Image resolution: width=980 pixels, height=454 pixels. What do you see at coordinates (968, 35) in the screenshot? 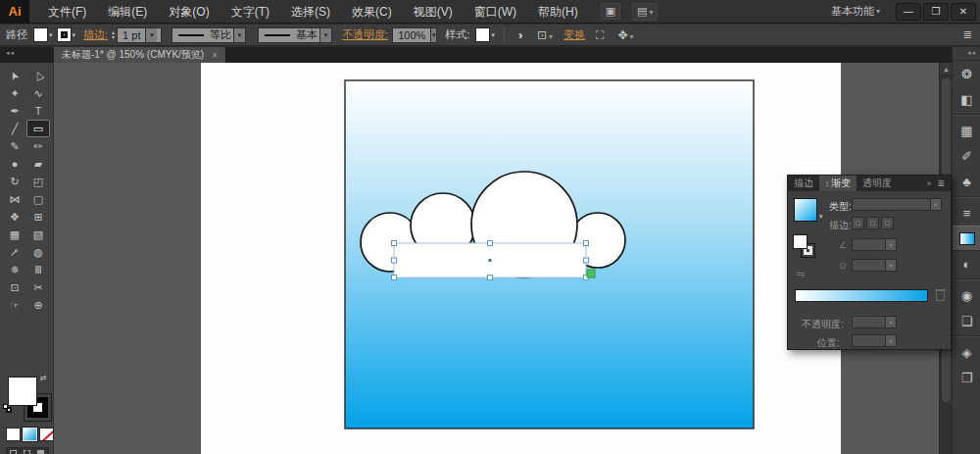
I see `control-panel-menu-icon: ≣` at bounding box center [968, 35].